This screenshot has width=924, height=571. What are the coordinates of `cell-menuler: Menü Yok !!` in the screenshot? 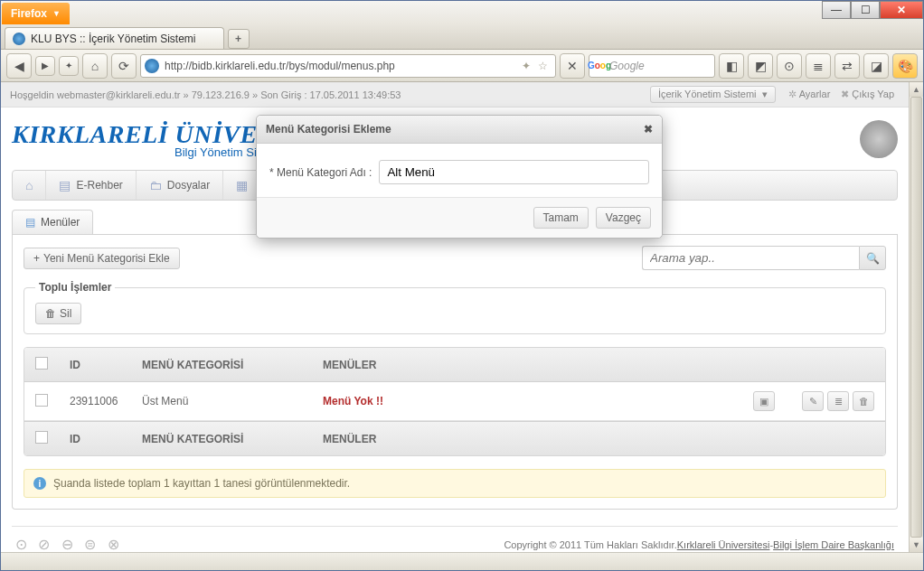 It's located at (527, 401).